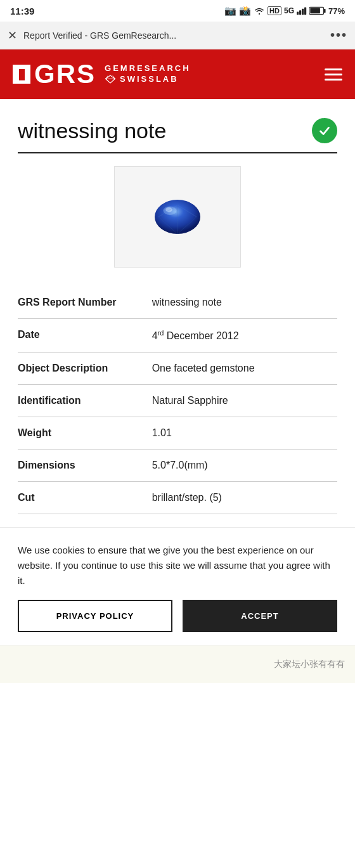 This screenshot has width=355, height=868. Describe the element at coordinates (178, 11) in the screenshot. I see `status-bar: 11:39 📷 📸 HD 5G 77%` at that location.